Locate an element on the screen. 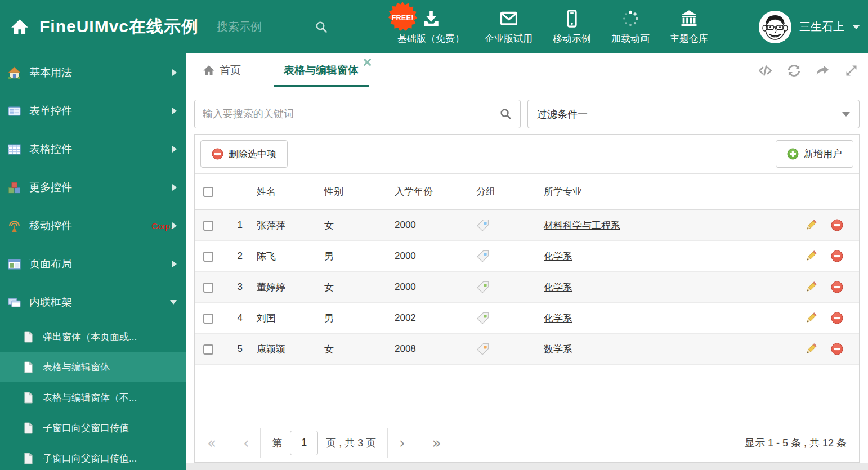 The height and width of the screenshot is (470, 868). sidebar-item-more-controls: 更多控件 is located at coordinates (93, 187).